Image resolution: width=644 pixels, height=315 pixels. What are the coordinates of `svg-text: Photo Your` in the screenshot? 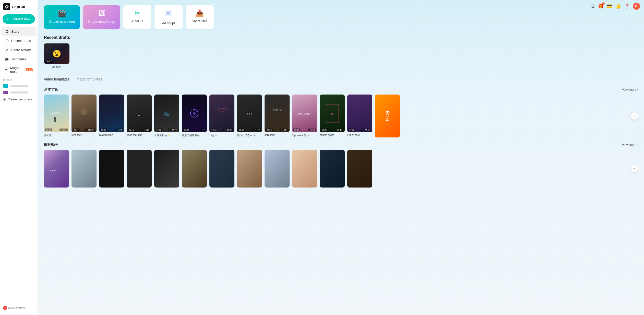 It's located at (304, 114).